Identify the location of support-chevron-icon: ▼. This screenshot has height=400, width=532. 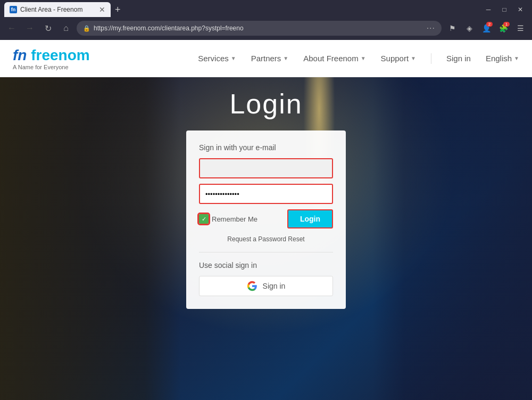
(413, 59).